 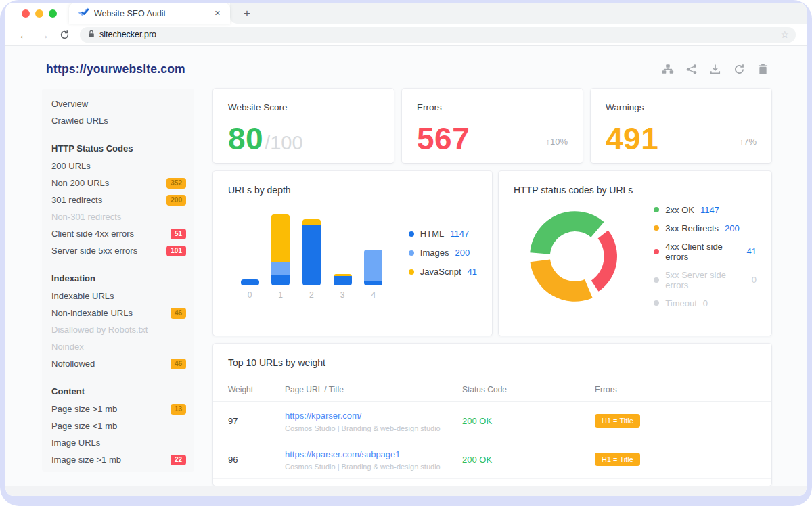 What do you see at coordinates (119, 120) in the screenshot?
I see `sidebar-item-crawled-urls: Crawled URLs` at bounding box center [119, 120].